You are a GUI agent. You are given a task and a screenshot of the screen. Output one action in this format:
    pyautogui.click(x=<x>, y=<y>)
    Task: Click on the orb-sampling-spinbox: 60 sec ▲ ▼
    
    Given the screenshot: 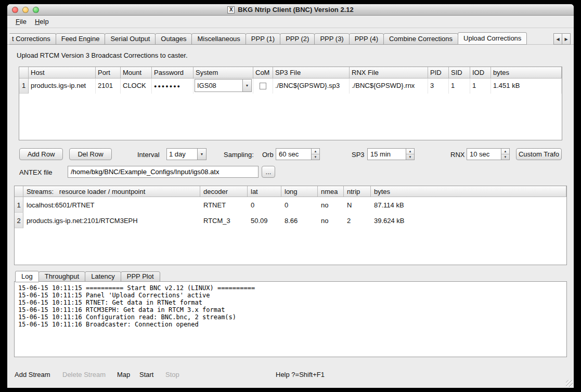 What is the action you would take?
    pyautogui.click(x=298, y=154)
    